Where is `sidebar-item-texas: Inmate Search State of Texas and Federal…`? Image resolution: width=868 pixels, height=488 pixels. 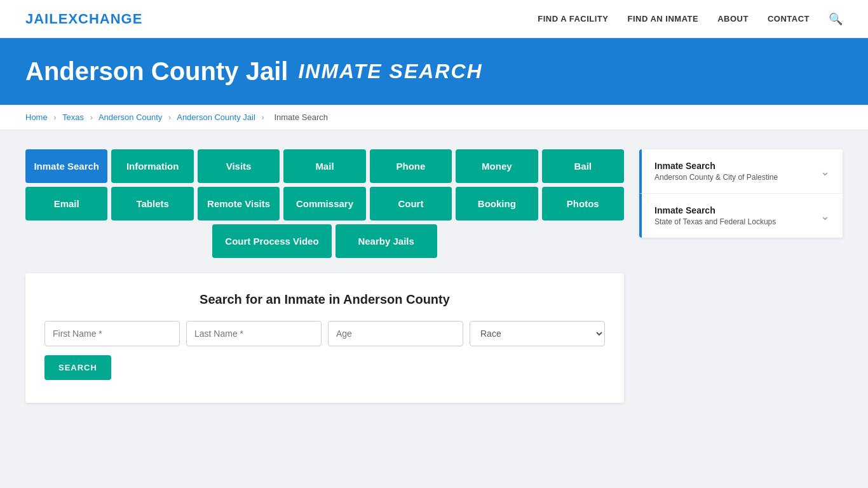
sidebar-item-texas: Inmate Search State of Texas and Federal… is located at coordinates (741, 215).